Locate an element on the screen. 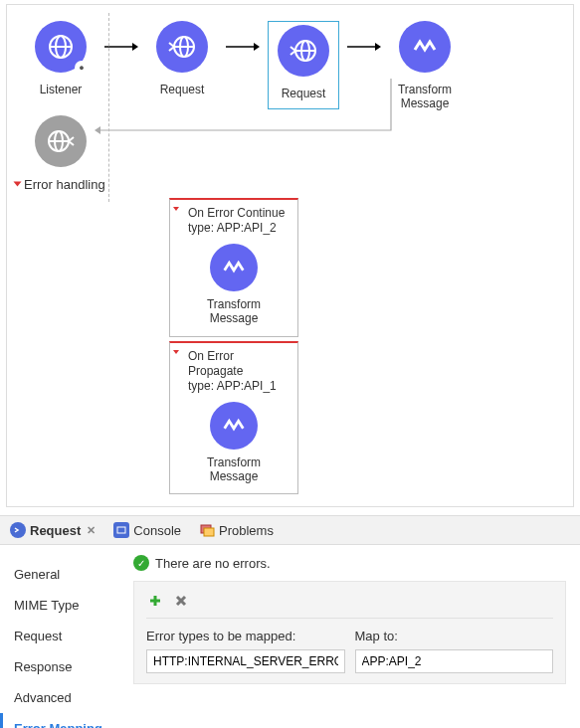  globe-arrow-grey-icon is located at coordinates (61, 141).